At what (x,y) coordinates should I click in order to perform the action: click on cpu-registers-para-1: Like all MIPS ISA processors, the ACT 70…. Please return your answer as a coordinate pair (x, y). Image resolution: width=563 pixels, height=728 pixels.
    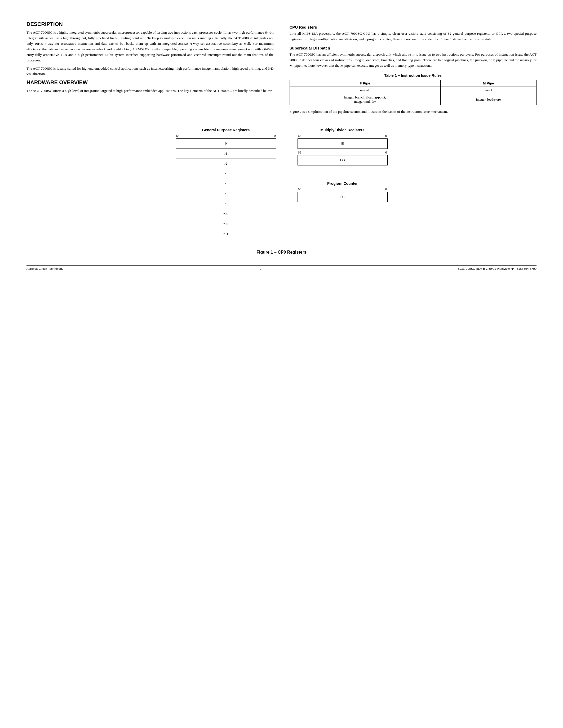
    Looking at the image, I should click on (413, 37).